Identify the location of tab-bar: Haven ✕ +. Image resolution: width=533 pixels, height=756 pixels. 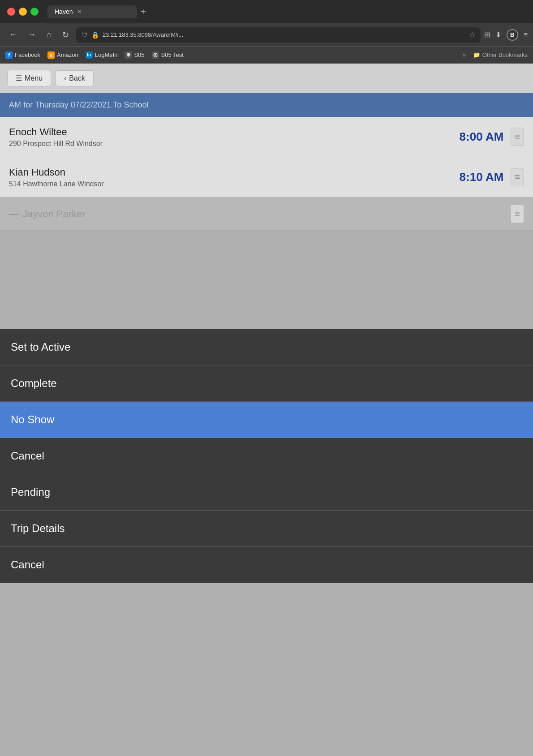
(287, 12).